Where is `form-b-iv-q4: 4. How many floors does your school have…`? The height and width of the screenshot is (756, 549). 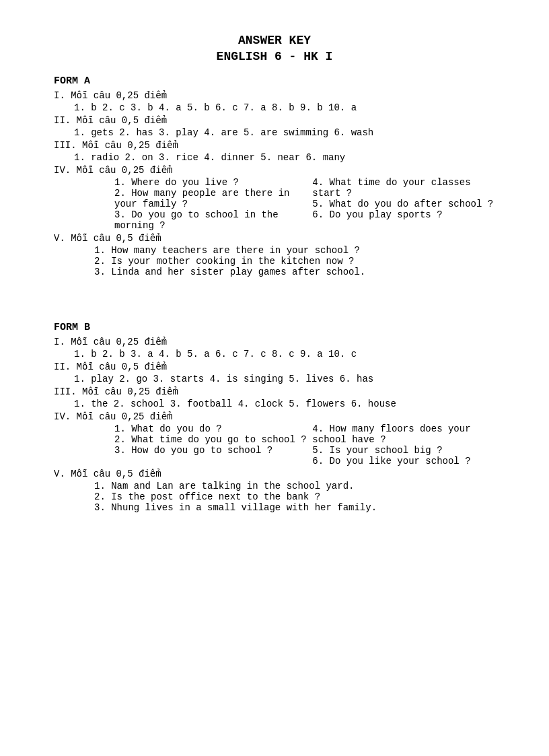
form-b-iv-q4: 4. How many floors does your school have… is located at coordinates (404, 434).